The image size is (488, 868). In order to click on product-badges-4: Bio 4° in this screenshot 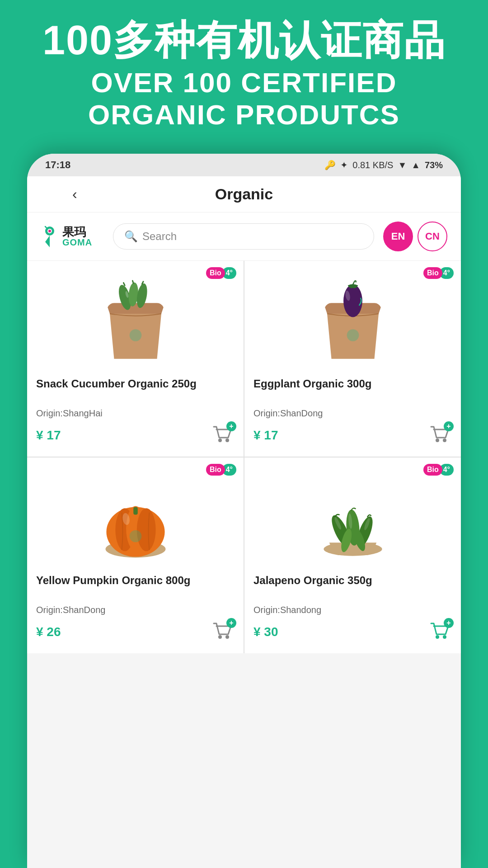, I will do `click(438, 470)`.